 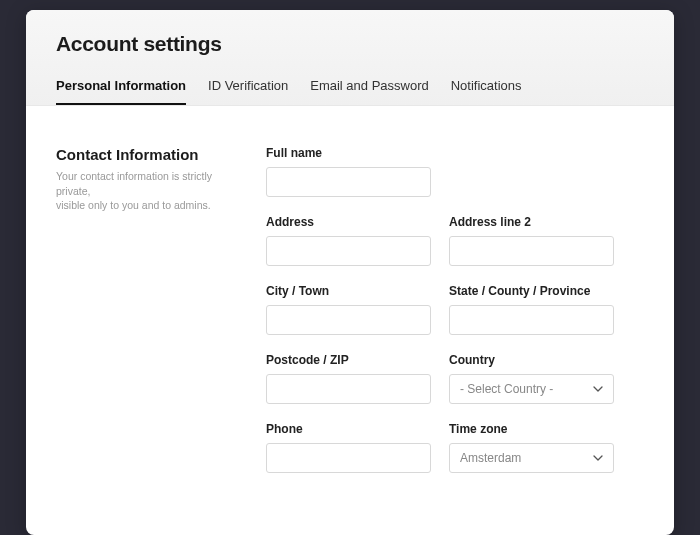 I want to click on label-country: Country, so click(x=532, y=360).